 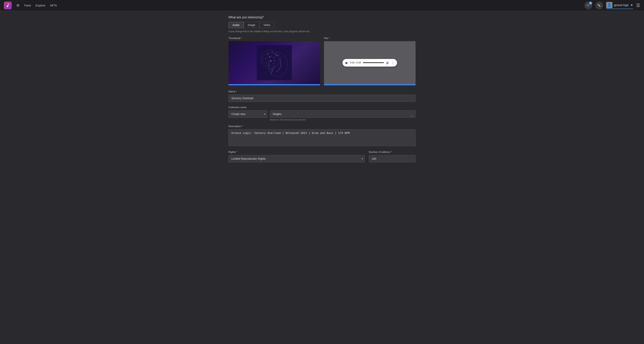 I want to click on tab-image: Image, so click(x=252, y=25).